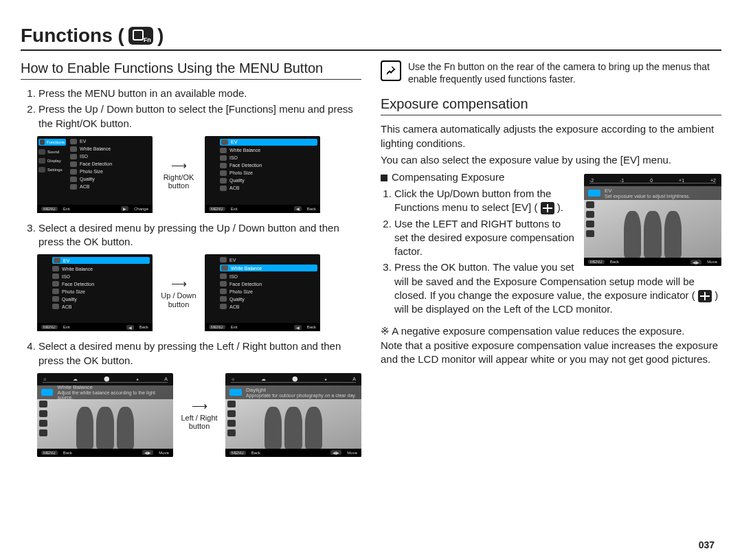  Describe the element at coordinates (199, 415) in the screenshot. I see `arrow-block-3: ⟶ Left / Right button` at that location.